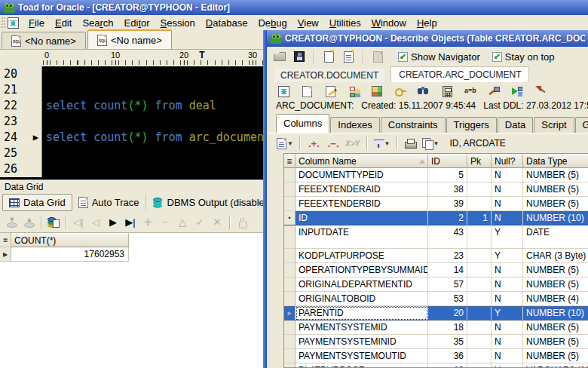  I want to click on detail-tab-indexes: Indexes, so click(355, 125).